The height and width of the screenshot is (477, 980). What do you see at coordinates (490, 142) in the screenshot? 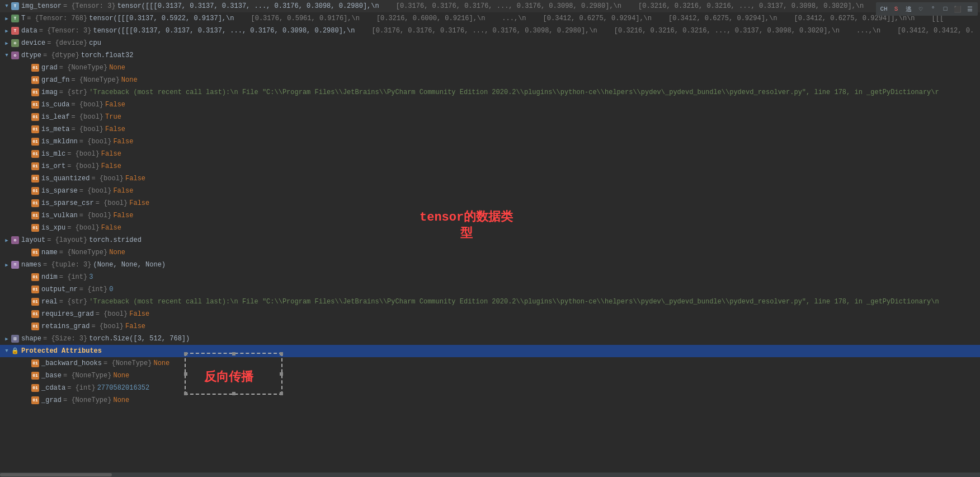
I see `table-row: 01 is_mkldnn = {bool} False` at bounding box center [490, 142].